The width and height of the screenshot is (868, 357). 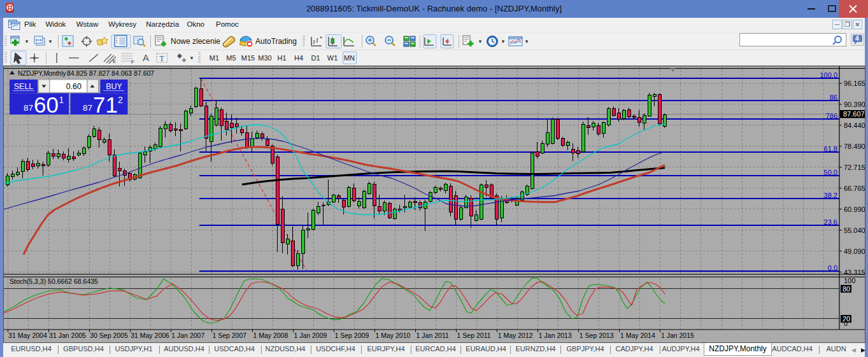 I want to click on svg-text: 55.040, so click(x=855, y=230).